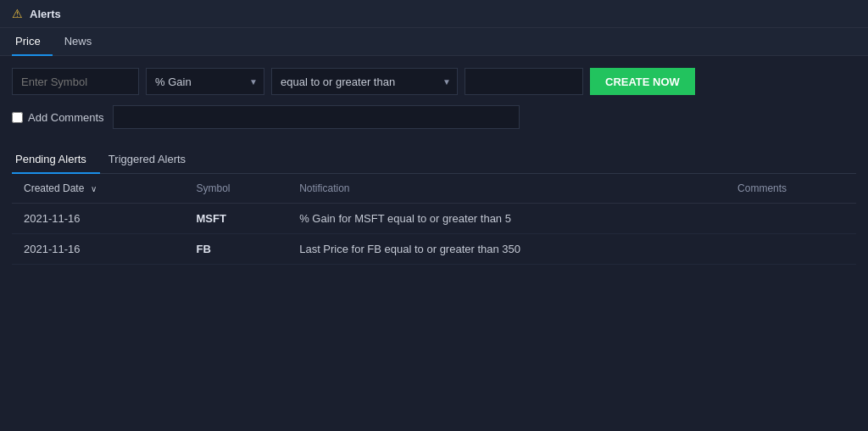 Image resolution: width=868 pixels, height=431 pixels. Describe the element at coordinates (32, 42) in the screenshot. I see `tab-price: Price` at that location.